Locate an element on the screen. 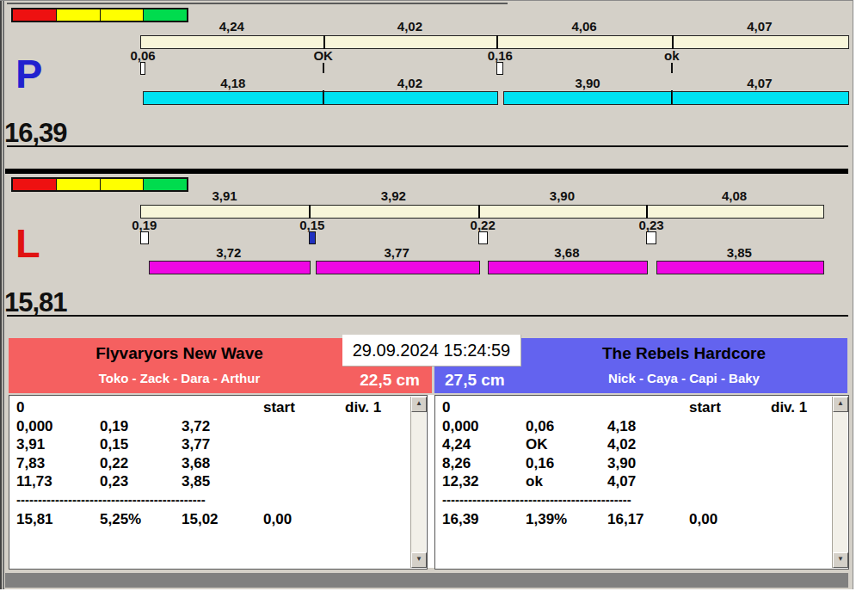  result-table-right: 0startdiv. 10,0000,064,184,24OK4,028,260… is located at coordinates (642, 482).